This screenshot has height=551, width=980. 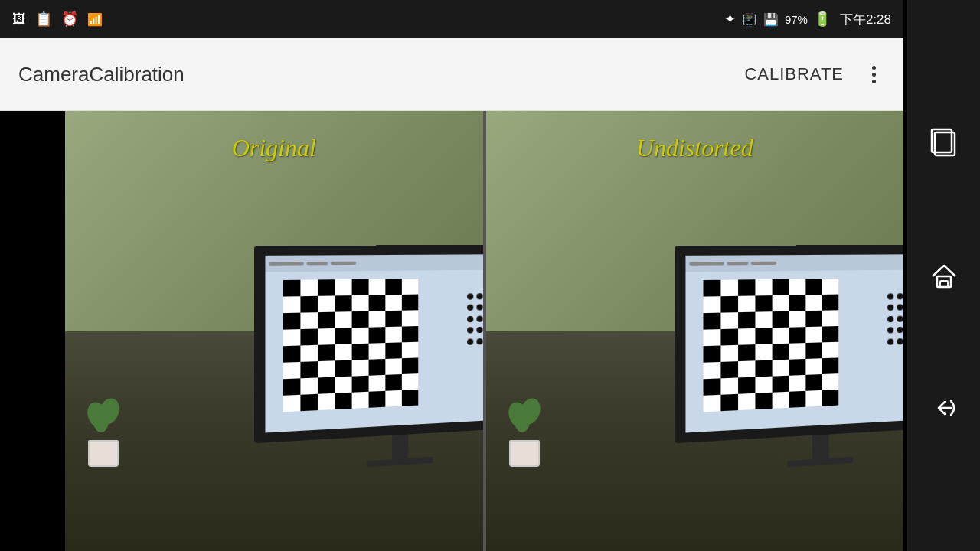 I want to click on tb-bar3, so click(x=343, y=263).